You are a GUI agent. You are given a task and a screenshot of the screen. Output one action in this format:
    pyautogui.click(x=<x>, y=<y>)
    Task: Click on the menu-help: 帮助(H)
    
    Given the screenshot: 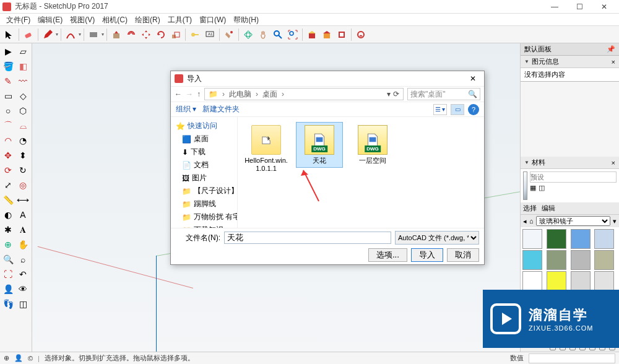 What is the action you would take?
    pyautogui.click(x=246, y=20)
    